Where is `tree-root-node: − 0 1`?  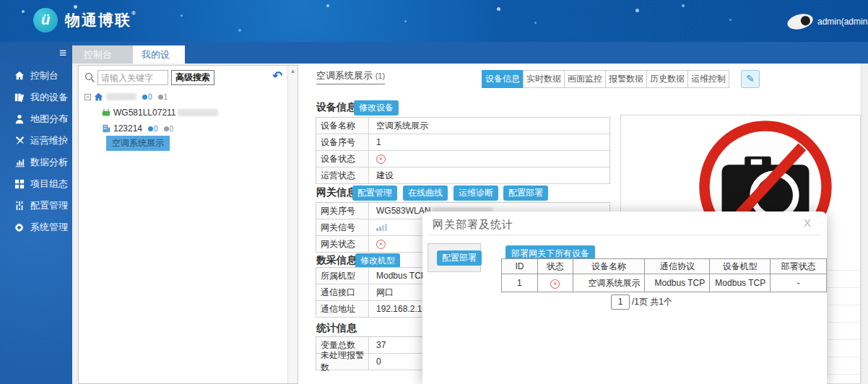
tree-root-node: − 0 1 is located at coordinates (126, 97).